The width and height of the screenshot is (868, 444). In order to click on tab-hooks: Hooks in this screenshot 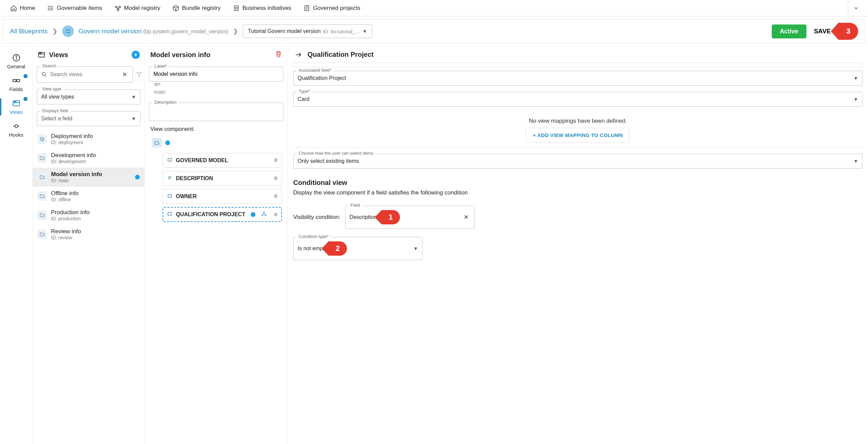, I will do `click(16, 130)`.